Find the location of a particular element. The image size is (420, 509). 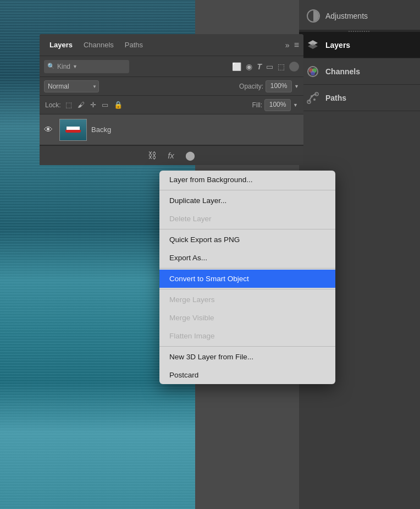

menu-item-new-3d-layer: New 3D Layer from File... is located at coordinates (247, 357).